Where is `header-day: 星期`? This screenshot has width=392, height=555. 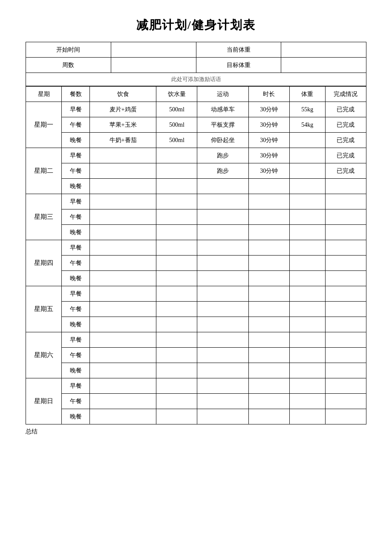
header-day: 星期 is located at coordinates (44, 94).